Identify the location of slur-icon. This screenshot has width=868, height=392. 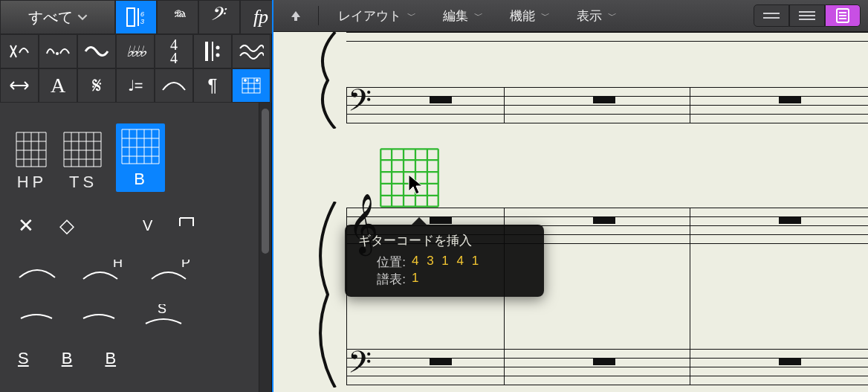
(174, 86).